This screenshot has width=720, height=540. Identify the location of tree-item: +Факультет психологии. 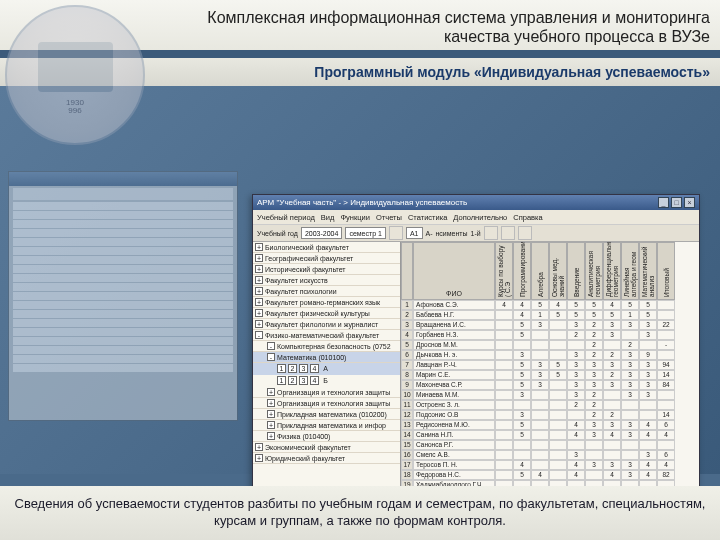
(326, 292).